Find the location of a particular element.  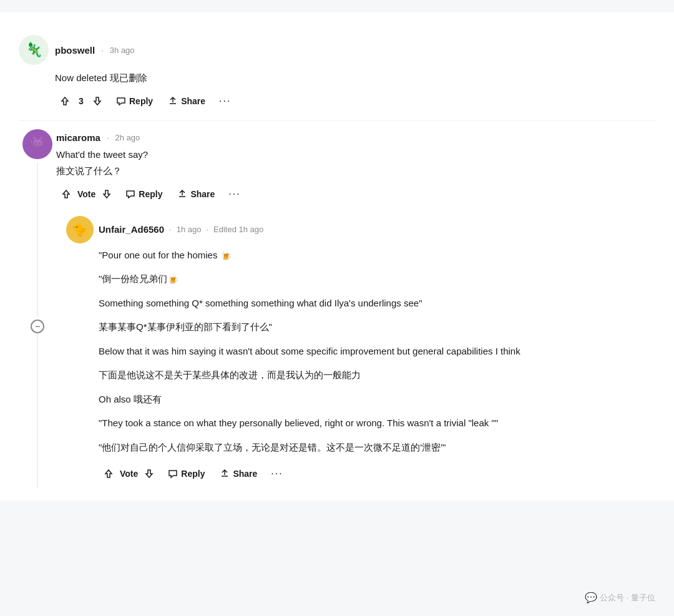

reply-para-1-en: "Pour one out for the homies 🍺 is located at coordinates (377, 256).